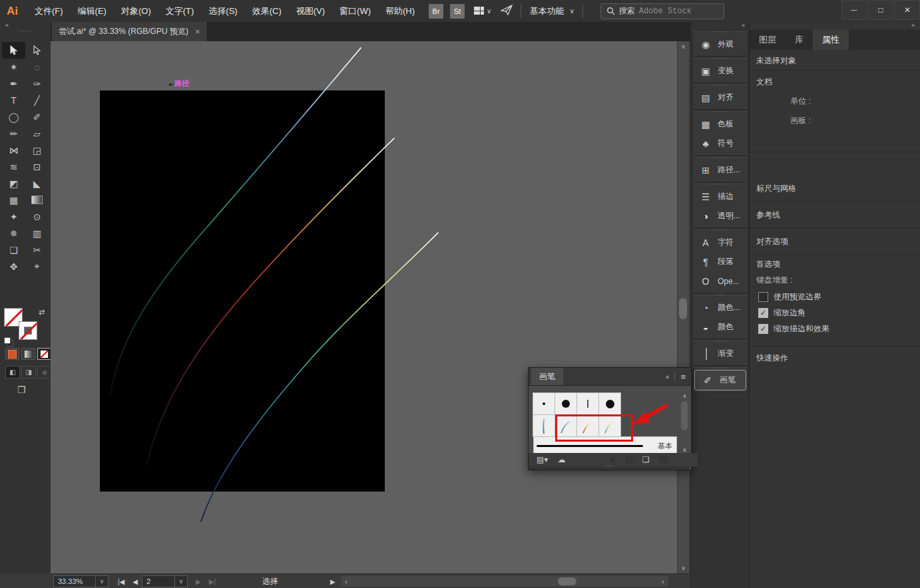 The height and width of the screenshot is (588, 920). Describe the element at coordinates (92, 11) in the screenshot. I see `menu-item-1: 编辑(E)` at that location.